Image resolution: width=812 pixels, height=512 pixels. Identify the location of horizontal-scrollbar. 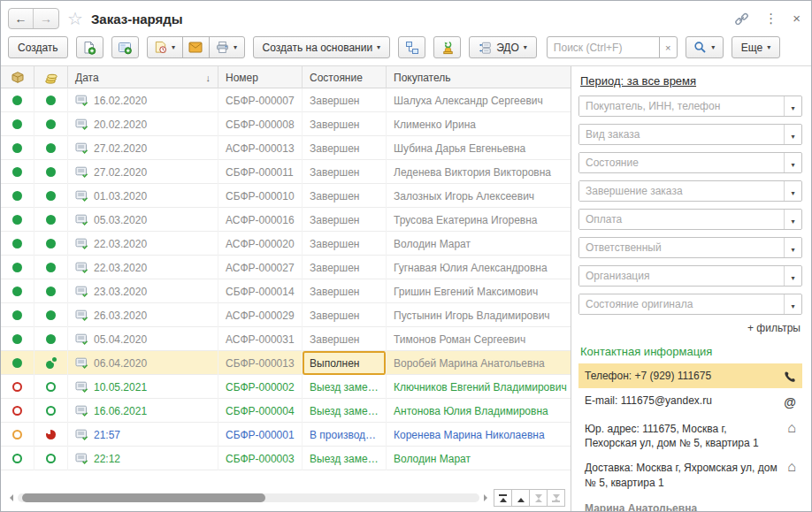
(249, 498).